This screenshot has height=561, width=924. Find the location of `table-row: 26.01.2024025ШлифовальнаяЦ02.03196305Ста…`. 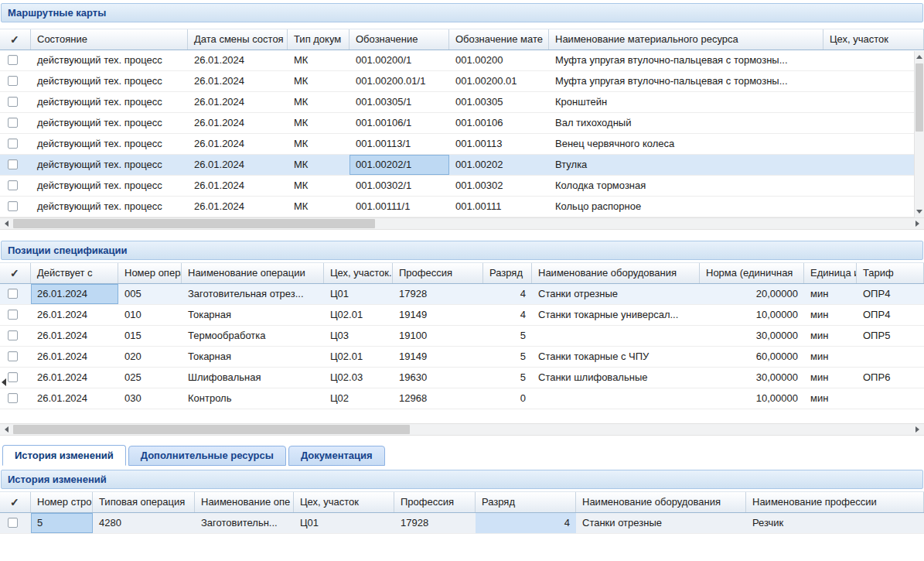

table-row: 26.01.2024025ШлифовальнаяЦ02.03196305Ста… is located at coordinates (462, 378).